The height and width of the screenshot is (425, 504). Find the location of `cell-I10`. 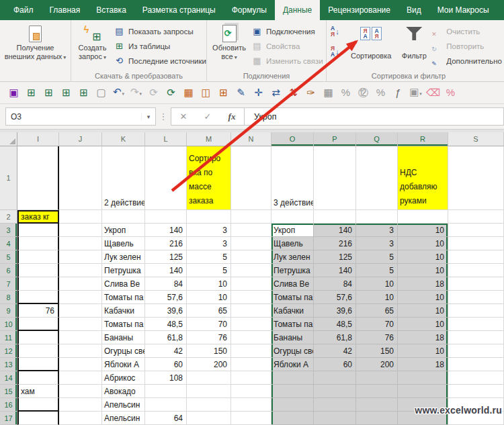

cell-I10 is located at coordinates (38, 324).